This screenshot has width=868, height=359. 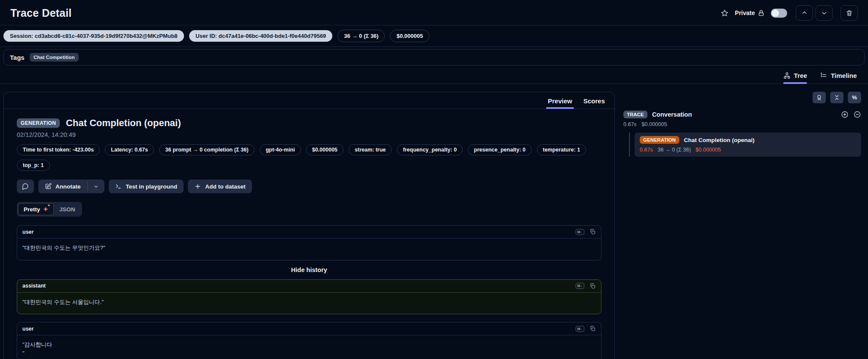 What do you see at coordinates (309, 347) in the screenshot?
I see `message-content: "감사합니다 "` at bounding box center [309, 347].